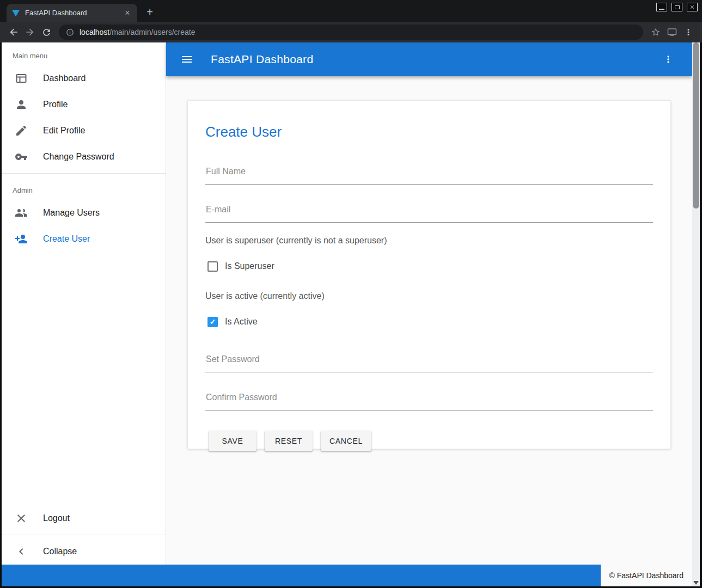 This screenshot has height=588, width=702. What do you see at coordinates (668, 59) in the screenshot?
I see `appbar-kebab-icon` at bounding box center [668, 59].